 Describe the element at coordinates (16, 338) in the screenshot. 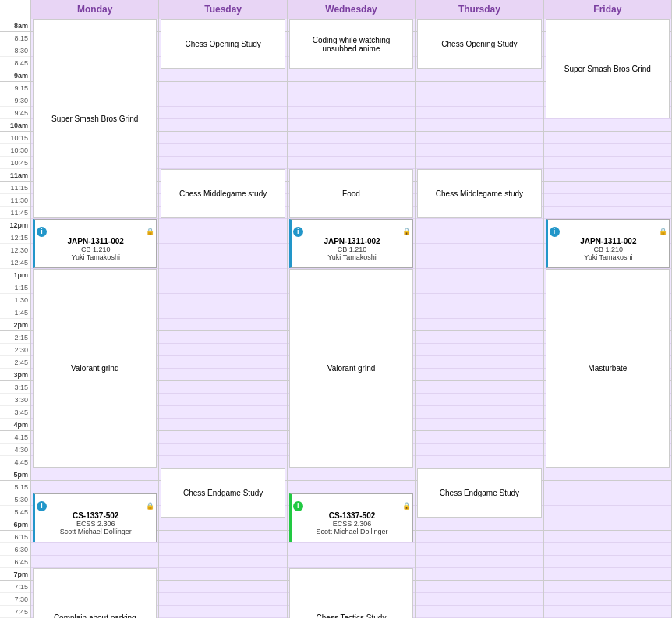

I see `time-label: 2:15` at that location.